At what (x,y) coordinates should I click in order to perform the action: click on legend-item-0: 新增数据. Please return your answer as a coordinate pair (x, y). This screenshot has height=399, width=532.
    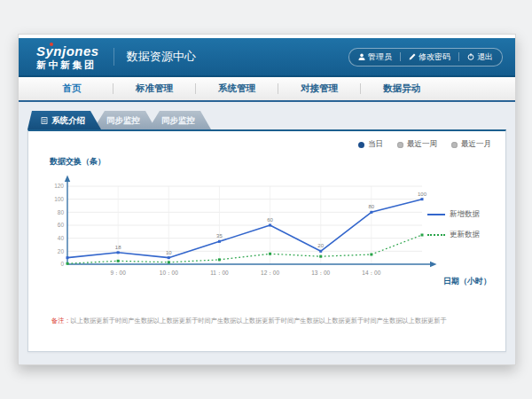
    Looking at the image, I should click on (463, 215).